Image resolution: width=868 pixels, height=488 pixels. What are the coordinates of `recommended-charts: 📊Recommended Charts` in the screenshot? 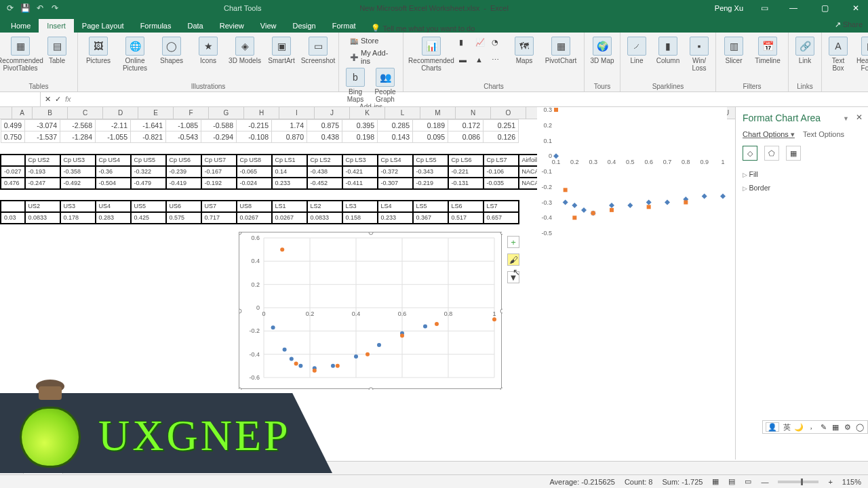 It's located at (431, 54).